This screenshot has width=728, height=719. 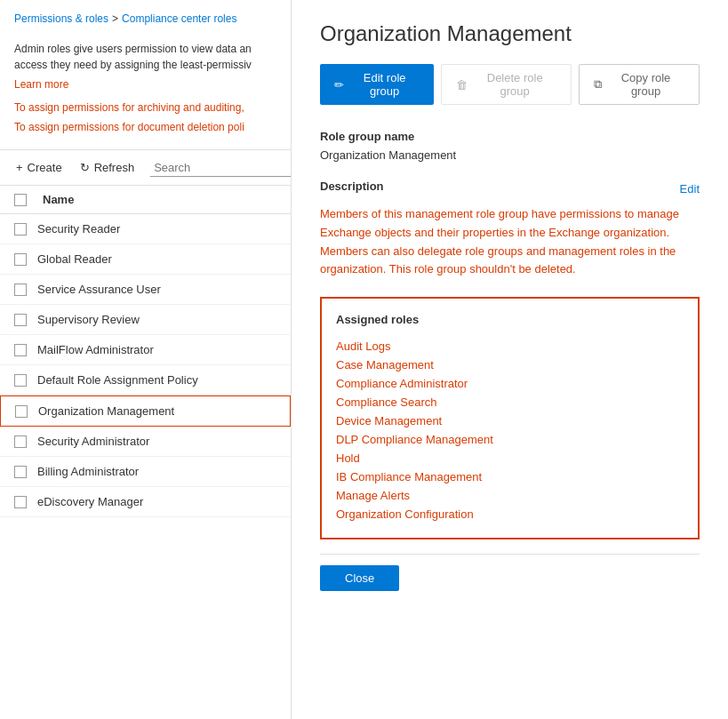 What do you see at coordinates (180, 19) in the screenshot?
I see `breadcrumb-link-compliance: Compliance center roles` at bounding box center [180, 19].